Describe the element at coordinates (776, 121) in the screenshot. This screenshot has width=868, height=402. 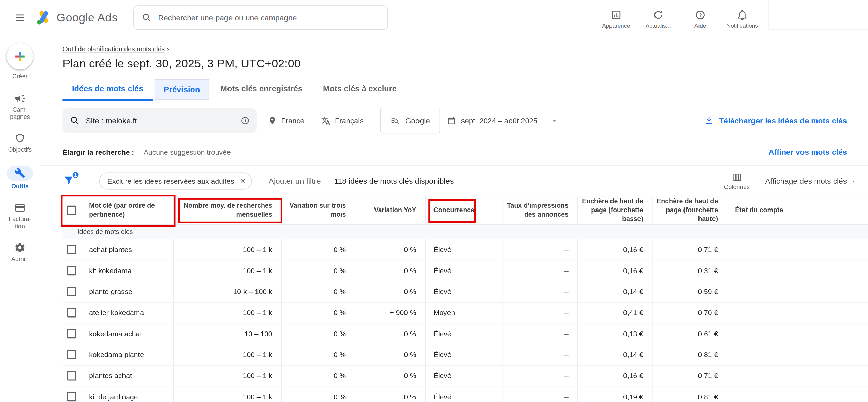
I see `download-ideas-button: Télécharger les idées de mots clés` at that location.